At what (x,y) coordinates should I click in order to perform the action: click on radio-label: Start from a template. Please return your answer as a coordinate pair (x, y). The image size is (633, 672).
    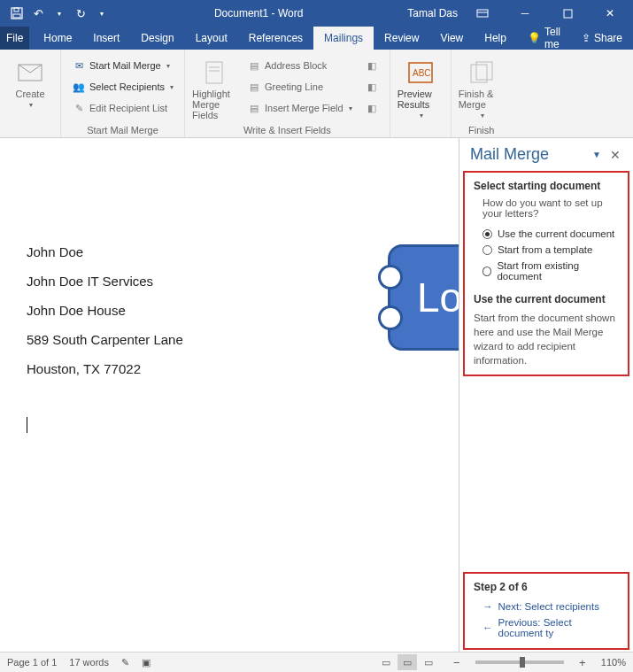
    Looking at the image, I should click on (545, 250).